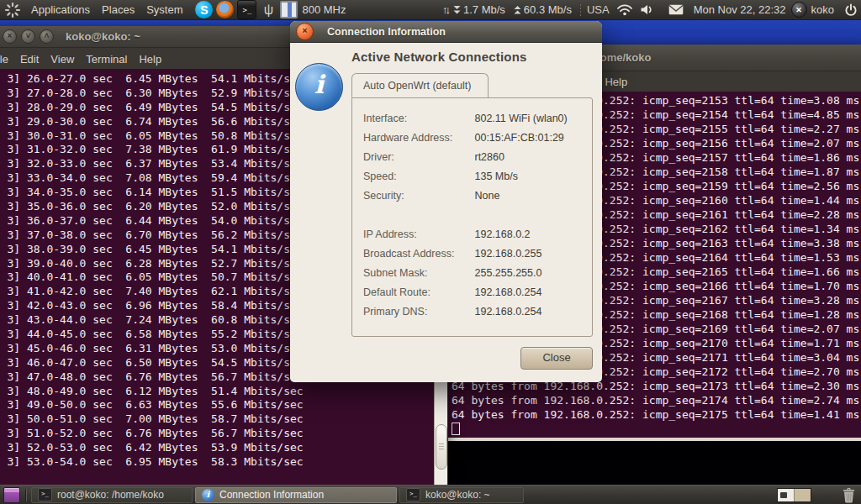 The width and height of the screenshot is (861, 504). Describe the element at coordinates (851, 10) in the screenshot. I see `power-icon` at that location.